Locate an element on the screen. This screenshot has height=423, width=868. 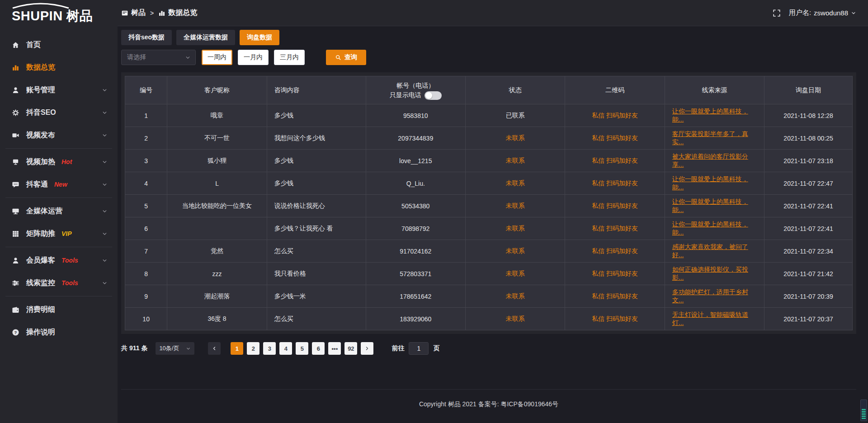
page-button: 92 is located at coordinates (351, 348).